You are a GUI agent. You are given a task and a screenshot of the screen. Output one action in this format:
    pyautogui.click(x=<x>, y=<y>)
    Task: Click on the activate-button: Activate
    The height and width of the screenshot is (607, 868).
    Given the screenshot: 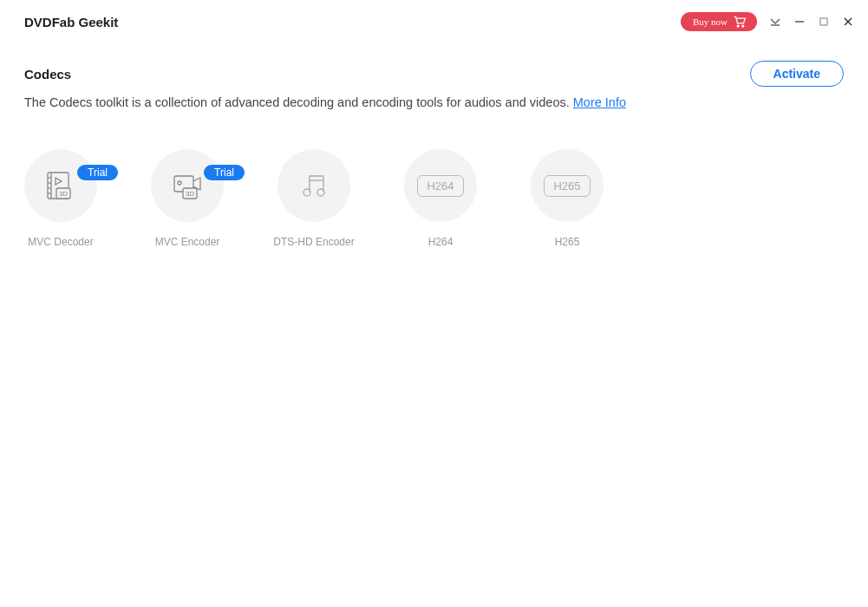 What is the action you would take?
    pyautogui.click(x=797, y=74)
    